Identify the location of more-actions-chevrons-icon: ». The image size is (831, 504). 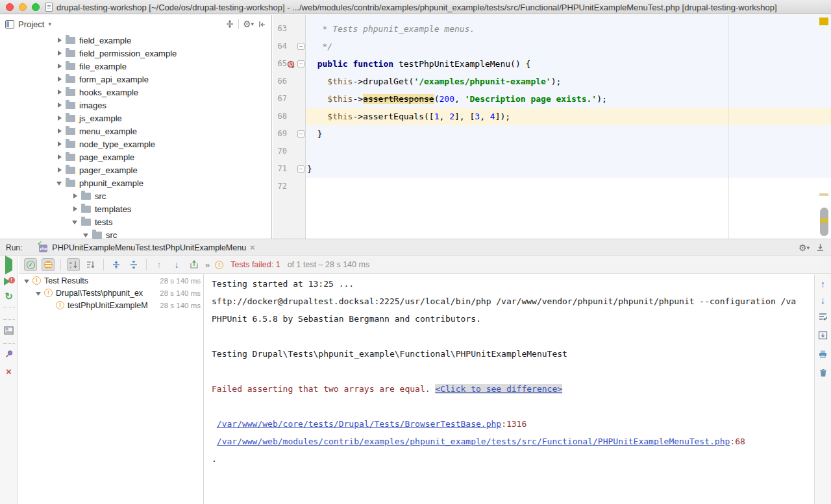
(208, 265).